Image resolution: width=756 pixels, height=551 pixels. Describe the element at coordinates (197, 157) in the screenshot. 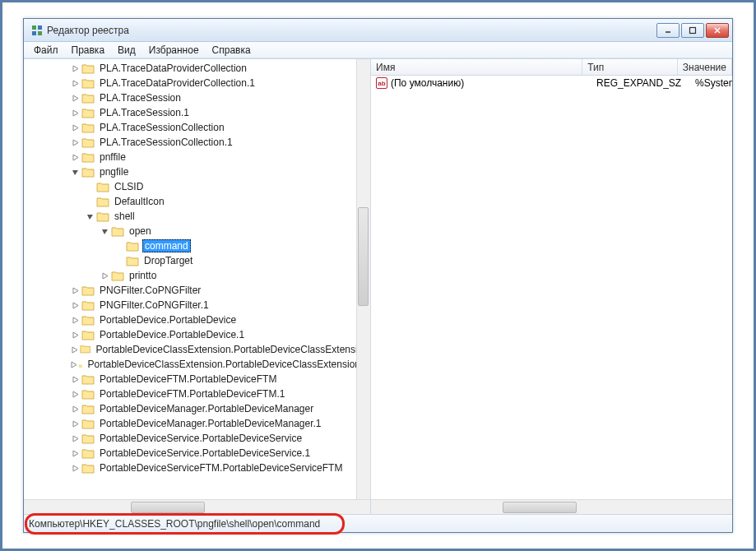

I see `tree-item: pnffile` at that location.